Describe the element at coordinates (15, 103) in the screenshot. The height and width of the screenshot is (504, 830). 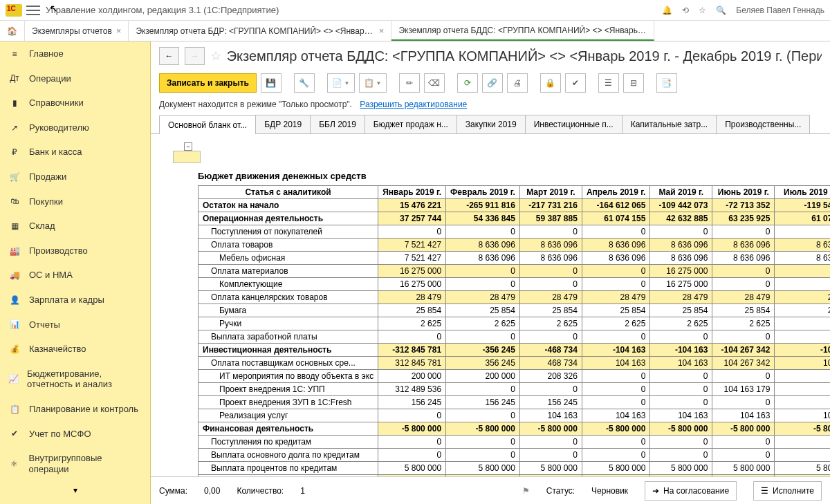
I see `sidebar-icon: ▮` at that location.